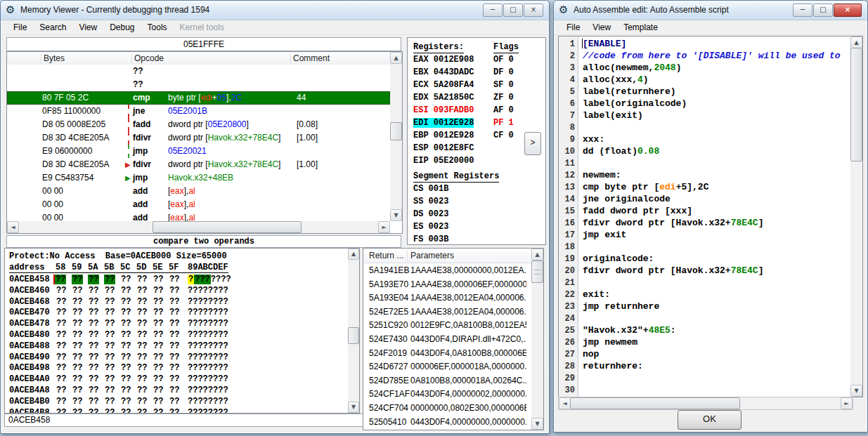 This screenshot has width=868, height=436. Describe the element at coordinates (443, 72) in the screenshot. I see `register-row: EBX 0443DADC` at that location.